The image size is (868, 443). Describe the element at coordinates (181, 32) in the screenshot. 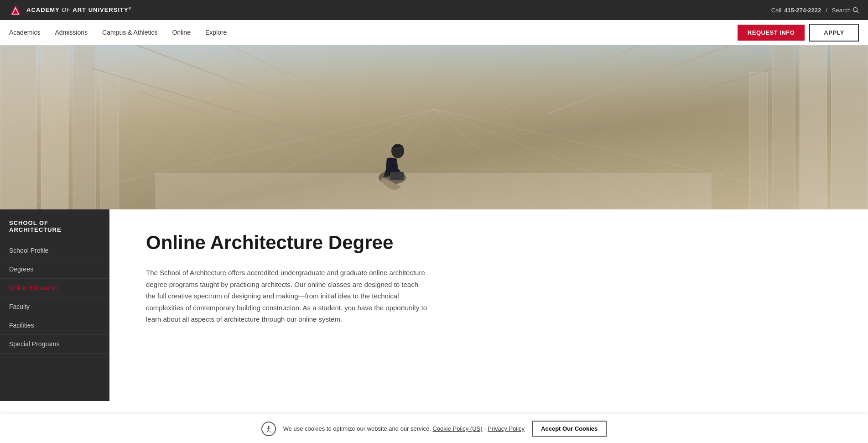

I see `nav-online: Online` at that location.